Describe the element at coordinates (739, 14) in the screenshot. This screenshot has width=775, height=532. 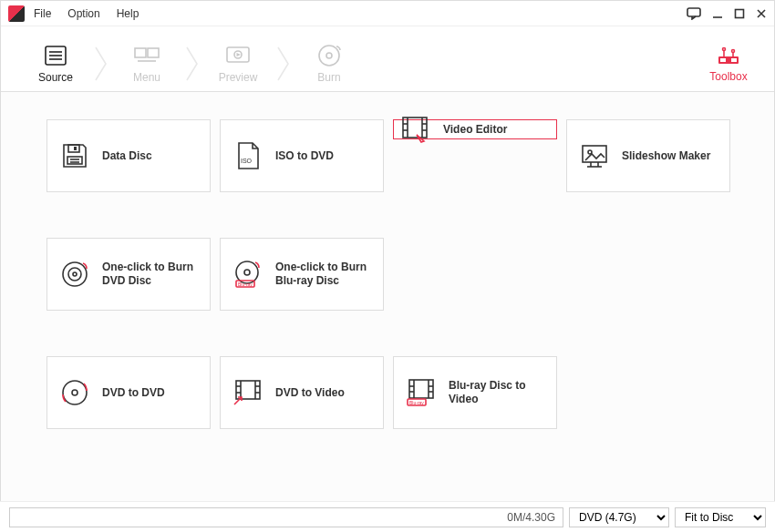
I see `maximize-button` at that location.